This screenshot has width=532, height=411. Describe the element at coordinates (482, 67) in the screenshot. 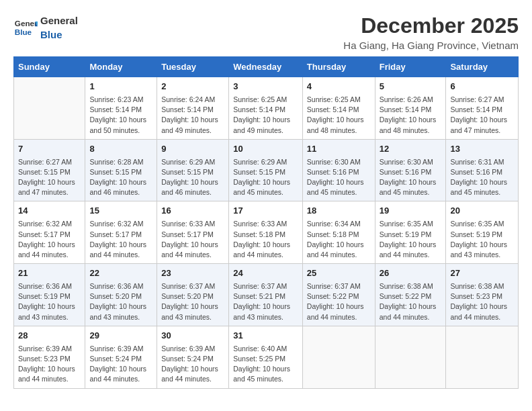

I see `weekday-header: Saturday` at that location.